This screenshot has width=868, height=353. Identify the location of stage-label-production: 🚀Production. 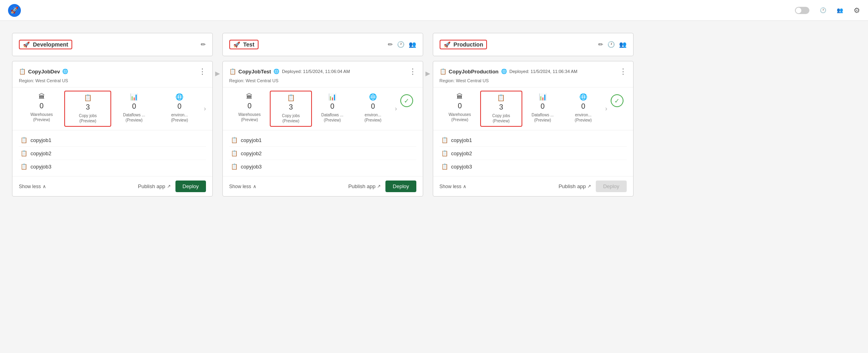
(463, 45).